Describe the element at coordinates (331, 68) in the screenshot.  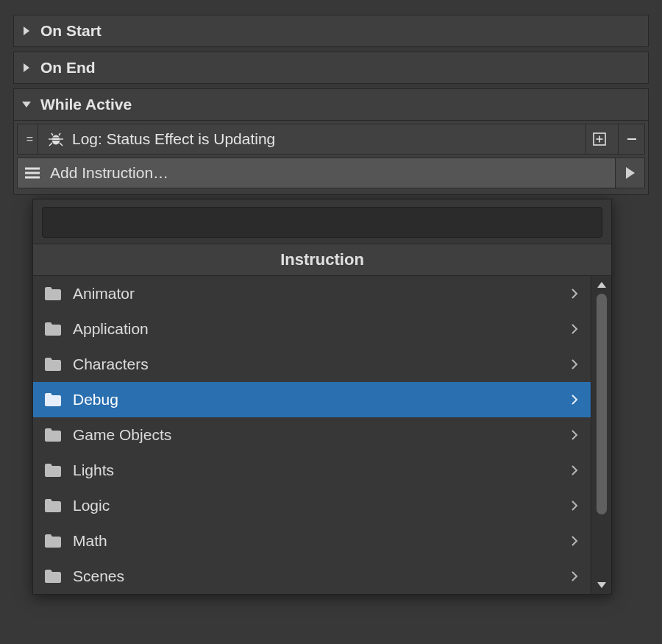
I see `section-on-end: On End` at that location.